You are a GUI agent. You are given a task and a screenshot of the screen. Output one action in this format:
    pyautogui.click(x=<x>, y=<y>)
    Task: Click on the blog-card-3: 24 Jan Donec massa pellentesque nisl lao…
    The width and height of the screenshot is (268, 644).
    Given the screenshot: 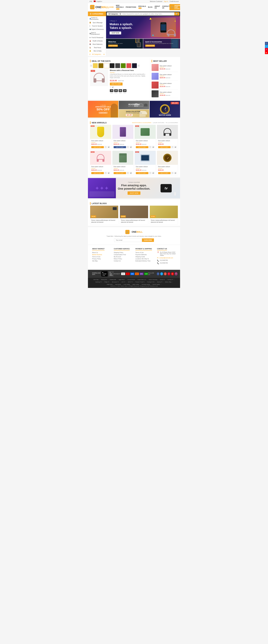 What is the action you would take?
    pyautogui.click(x=164, y=215)
    